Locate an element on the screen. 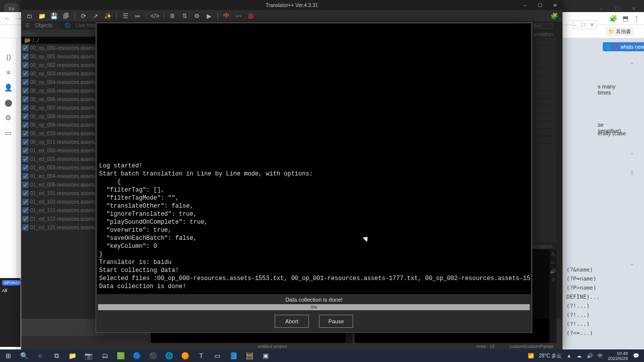  option-icon: ⋯ is located at coordinates (238, 16).